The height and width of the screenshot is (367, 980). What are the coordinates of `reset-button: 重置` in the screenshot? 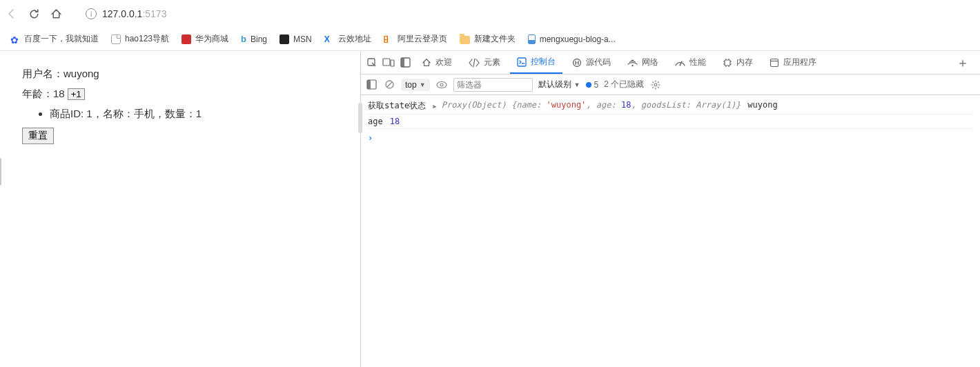 It's located at (38, 136).